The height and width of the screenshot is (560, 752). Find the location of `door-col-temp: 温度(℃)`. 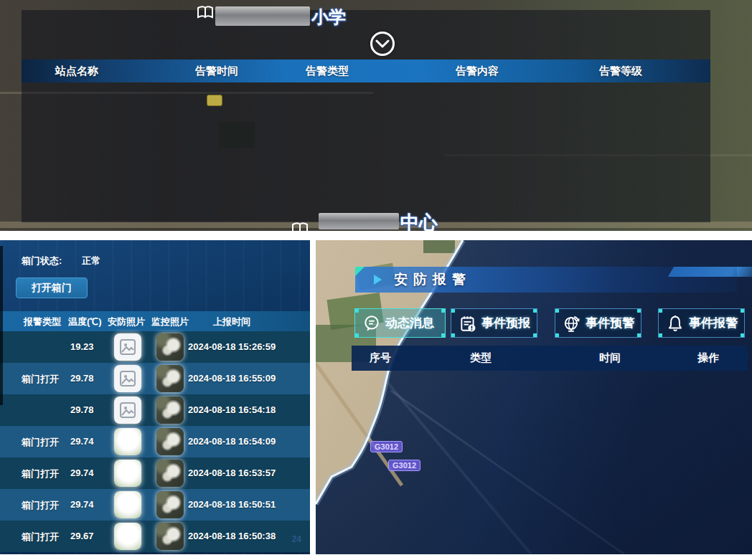

door-col-temp: 温度(℃) is located at coordinates (85, 322).